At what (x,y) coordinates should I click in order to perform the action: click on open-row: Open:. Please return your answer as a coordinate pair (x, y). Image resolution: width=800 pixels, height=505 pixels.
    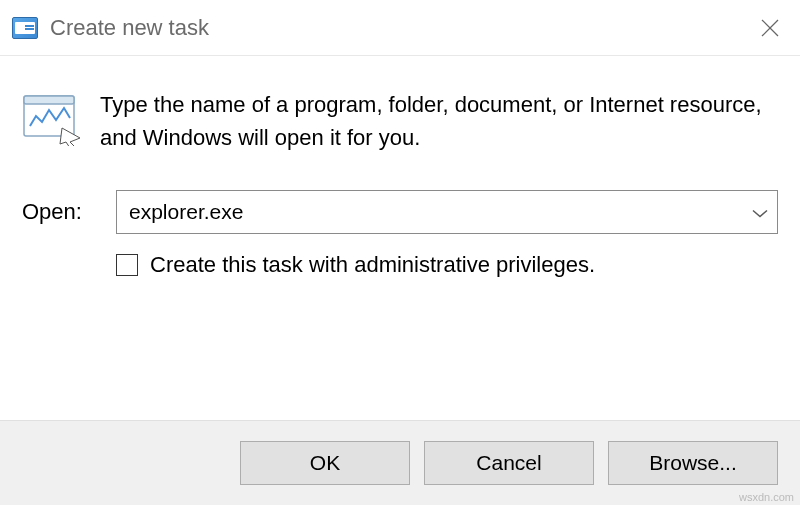
    Looking at the image, I should click on (400, 212).